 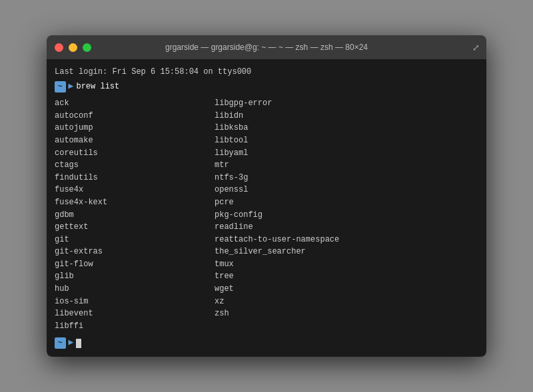 I want to click on list-item: libksba, so click(x=294, y=128).